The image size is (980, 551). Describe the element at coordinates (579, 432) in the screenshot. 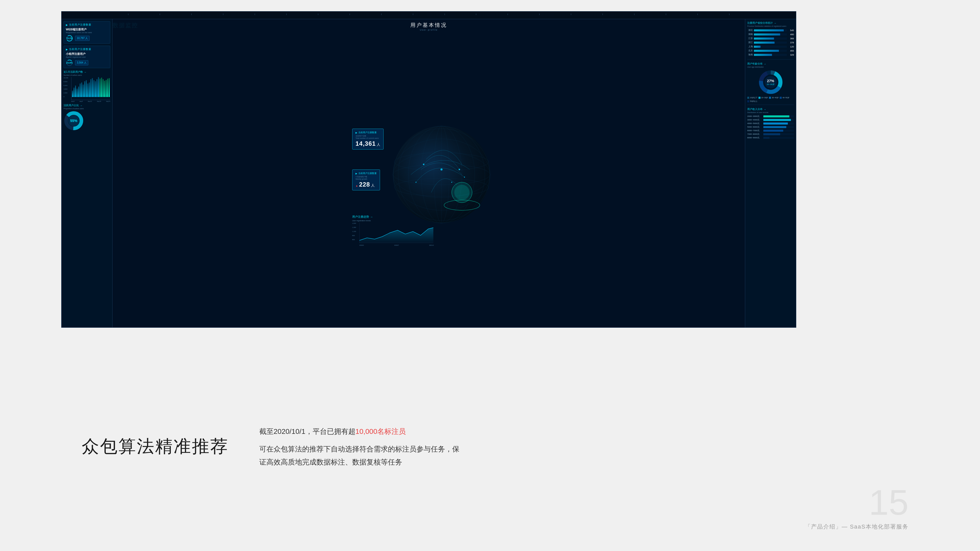

I see `bottom-text-line1: 截至2020/10/1，平台已拥有超10,000名标注员` at that location.